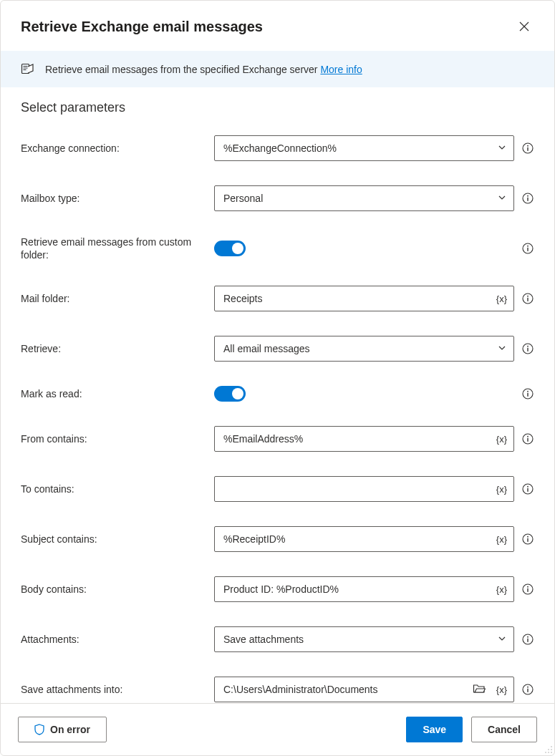  Describe the element at coordinates (113, 639) in the screenshot. I see `label-attachments: Attachments:` at that location.